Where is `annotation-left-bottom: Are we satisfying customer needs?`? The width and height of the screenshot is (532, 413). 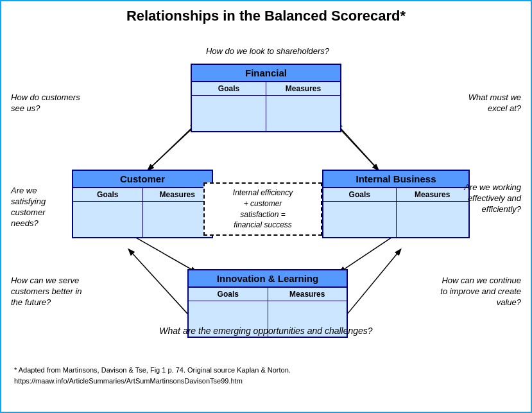 annotation-left-bottom: Are we satisfying customer needs? is located at coordinates (41, 207).